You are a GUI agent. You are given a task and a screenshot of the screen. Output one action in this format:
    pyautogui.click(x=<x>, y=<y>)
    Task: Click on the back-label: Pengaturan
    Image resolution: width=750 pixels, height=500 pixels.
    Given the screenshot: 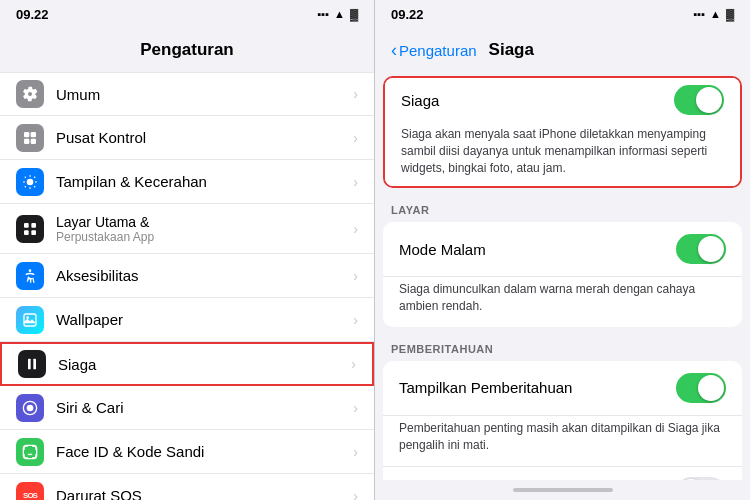 What is the action you would take?
    pyautogui.click(x=438, y=50)
    